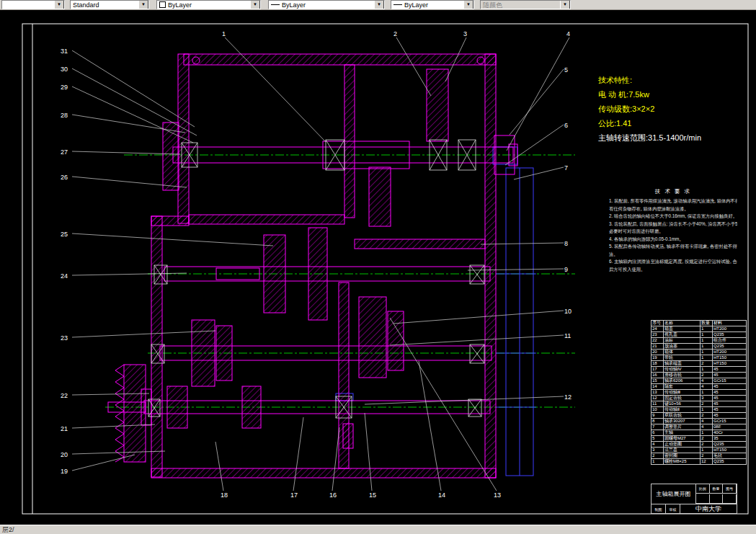 The image size is (756, 534). I want to click on callout-number-24: 24, so click(64, 276).